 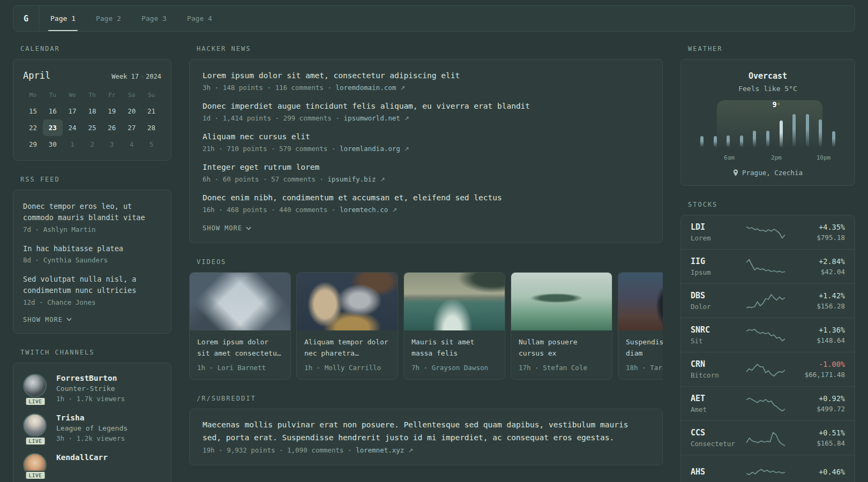 I want to click on twitch-widget: LIVEForrestBurtonCounter-Strike1h · 1.7k…, so click(x=92, y=422).